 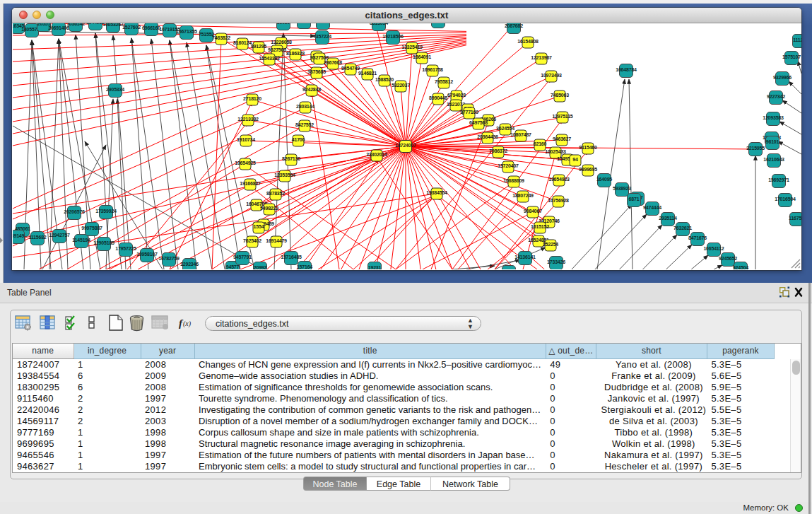 What do you see at coordinates (525, 257) in the screenshot?
I see `svg-text: 14136141` at bounding box center [525, 257].